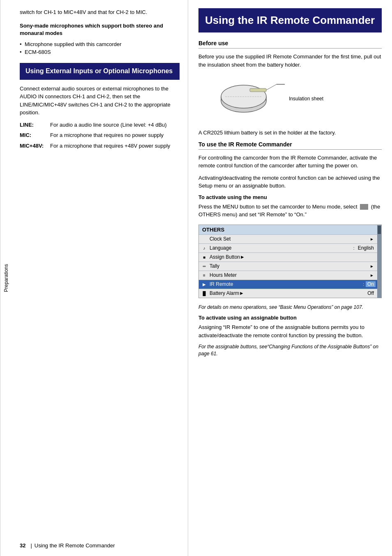  What do you see at coordinates (290, 197) in the screenshot?
I see `activate-menu-heading: To activate using the menu` at bounding box center [290, 197].